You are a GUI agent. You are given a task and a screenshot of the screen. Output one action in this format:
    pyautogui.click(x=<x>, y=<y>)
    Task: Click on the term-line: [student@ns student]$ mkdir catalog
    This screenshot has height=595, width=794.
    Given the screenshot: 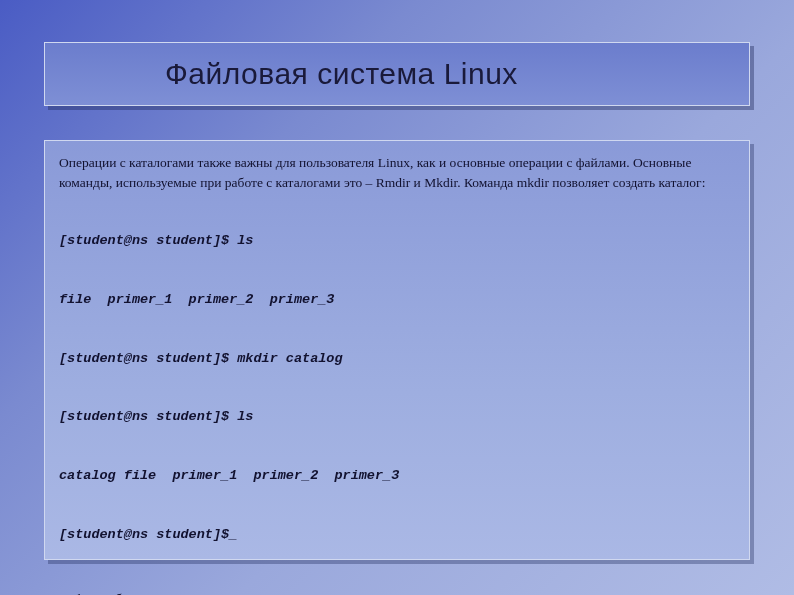 What is the action you would take?
    pyautogui.click(x=397, y=359)
    